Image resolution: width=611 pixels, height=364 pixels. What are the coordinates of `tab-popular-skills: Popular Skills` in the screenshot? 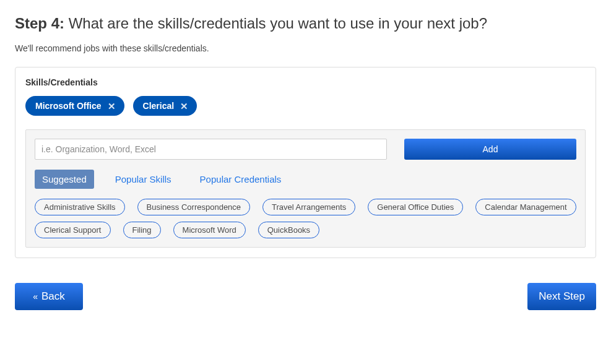 It's located at (144, 180).